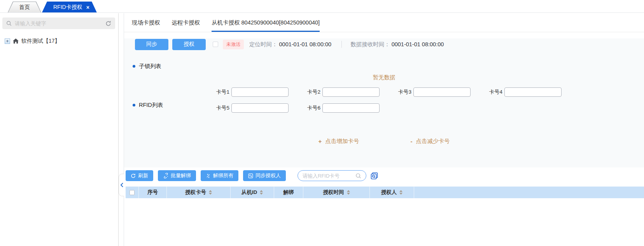 This screenshot has width=644, height=246. What do you see at coordinates (390, 44) in the screenshot?
I see `action-row: 同步 授权 未激活 定位时间： 0001-01-01 08:00:00 数据接收…` at bounding box center [390, 44].